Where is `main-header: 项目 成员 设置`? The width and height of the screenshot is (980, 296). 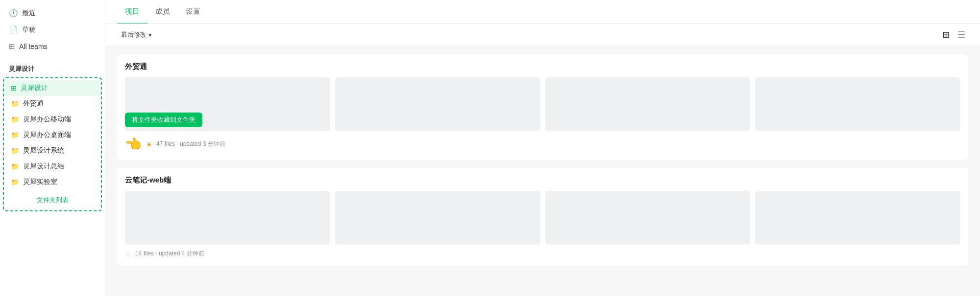
main-header: 项目 成员 设置 is located at coordinates (543, 12).